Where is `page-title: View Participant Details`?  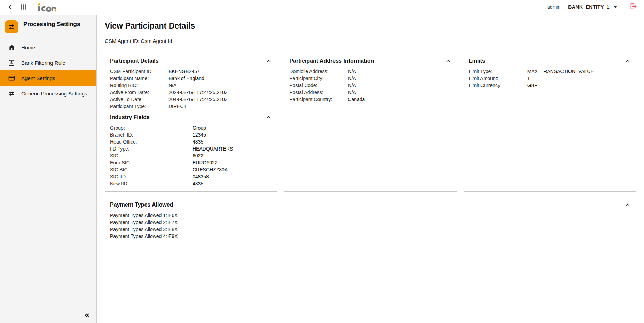 page-title: View Participant Details is located at coordinates (370, 26).